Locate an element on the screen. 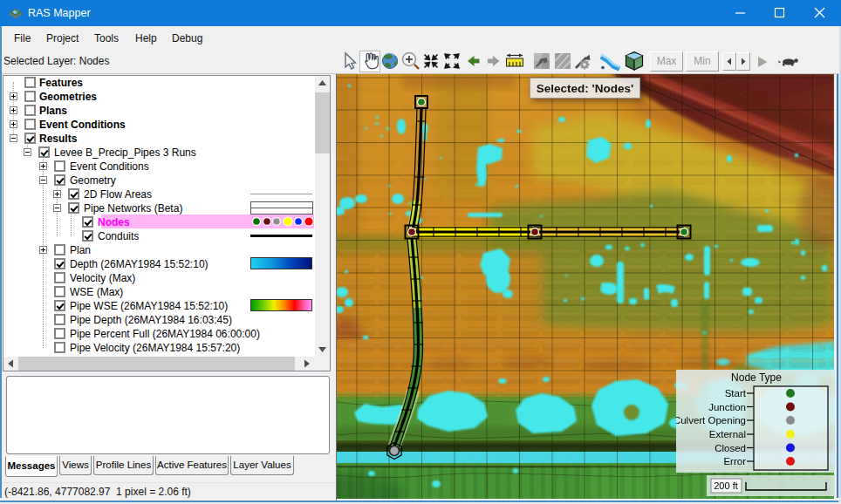  svg-text: Junction is located at coordinates (728, 407).